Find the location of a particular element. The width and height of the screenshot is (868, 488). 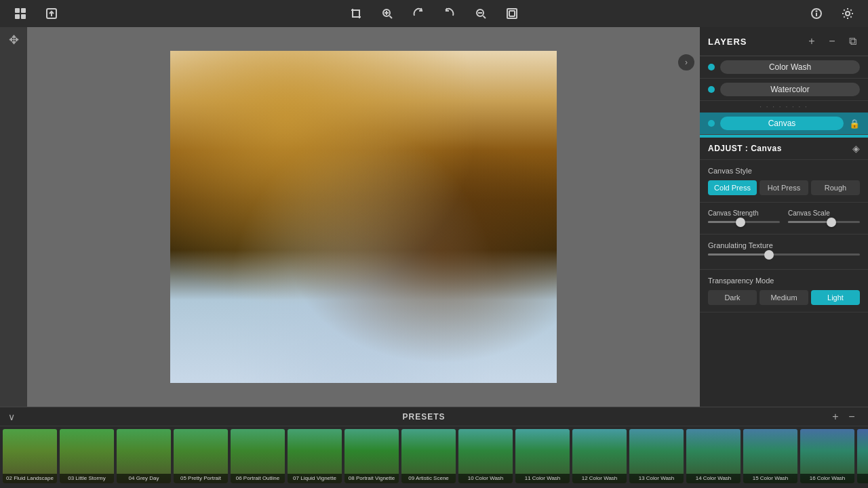

rough-btn: Rough is located at coordinates (835, 188).